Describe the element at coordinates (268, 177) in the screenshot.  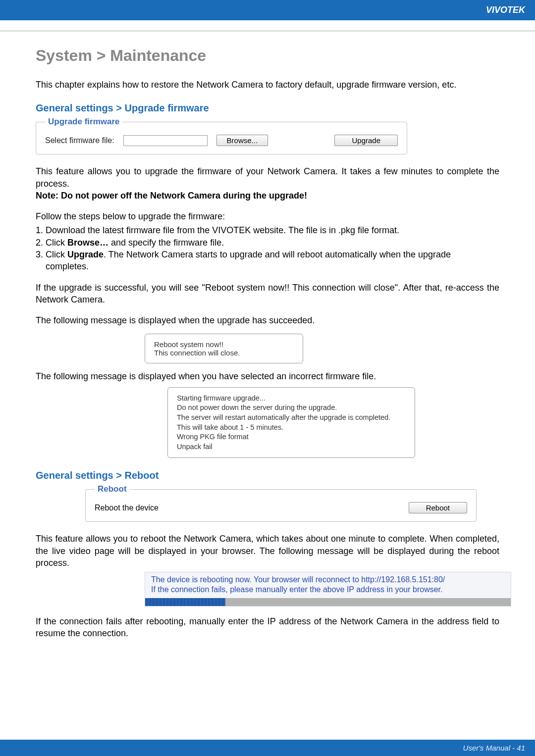
I see `upgrade-desc: This feature allows you to upgrade the f…` at that location.